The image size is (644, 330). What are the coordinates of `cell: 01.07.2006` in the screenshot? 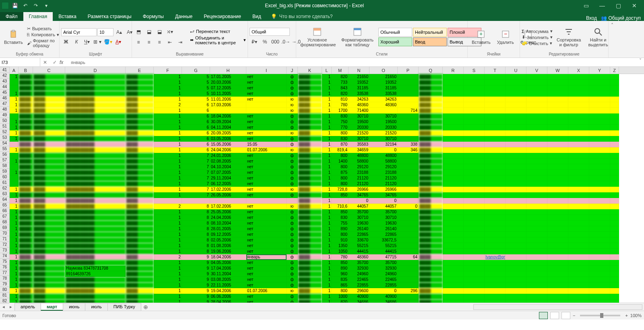 It's located at (266, 291).